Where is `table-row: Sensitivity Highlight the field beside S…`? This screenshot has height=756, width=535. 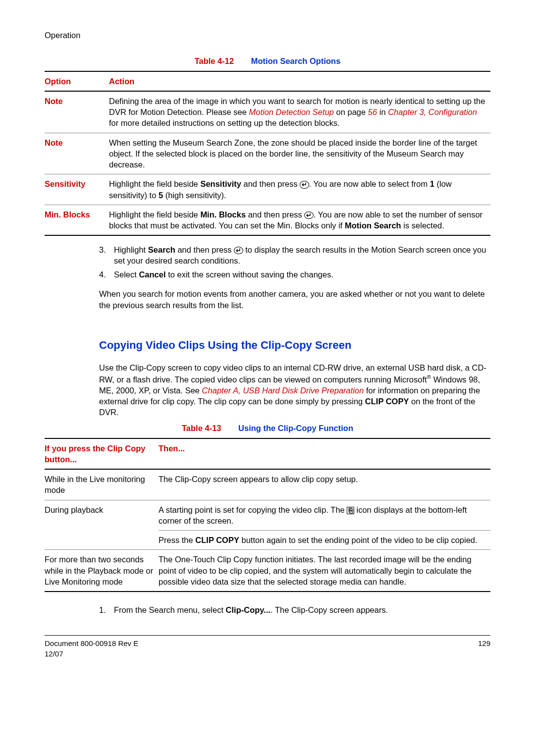
table-row: Sensitivity Highlight the field beside S… is located at coordinates (268, 190).